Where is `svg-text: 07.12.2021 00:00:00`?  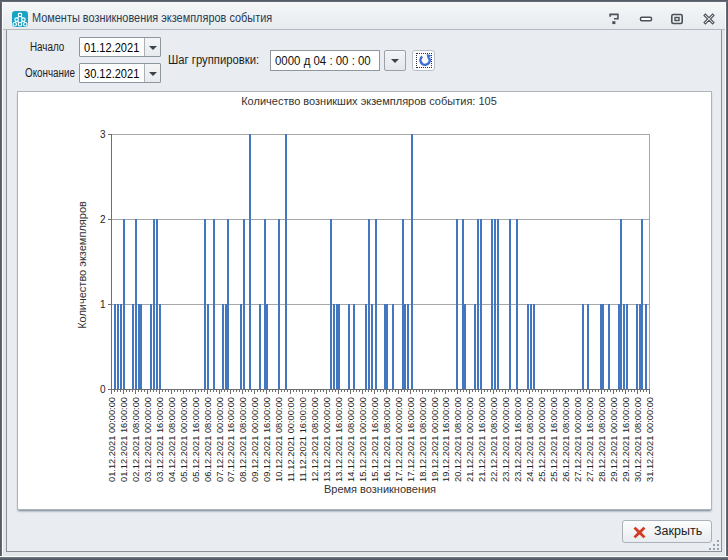 svg-text: 07.12.2021 00:00:00 is located at coordinates (220, 440).